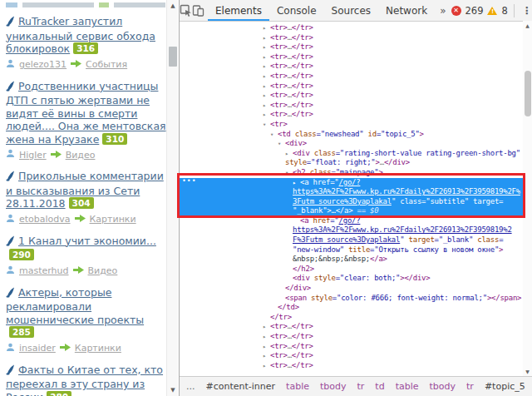 Image resolution: width=532 pixels, height=396 pixels. What do you see at coordinates (500, 201) in the screenshot?
I see `code-segment: =` at bounding box center [500, 201].